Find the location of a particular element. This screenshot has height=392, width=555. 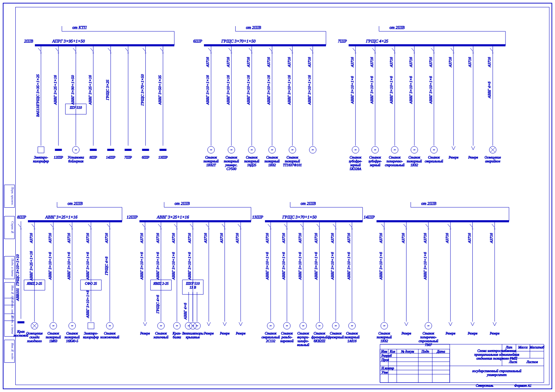

svg-text: ВА5133 is located at coordinates (38, 111).